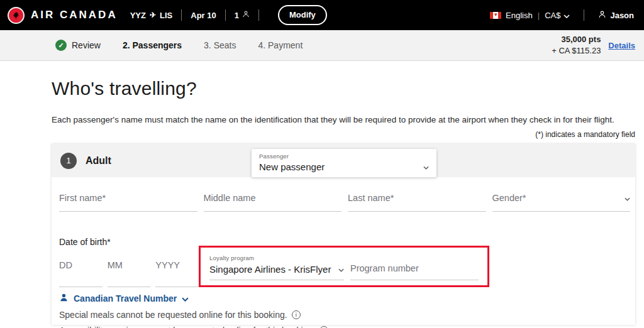 The image size is (644, 328). What do you see at coordinates (576, 45) in the screenshot?
I see `price-summary: 35,000 pts + CA $115.23` at bounding box center [576, 45].